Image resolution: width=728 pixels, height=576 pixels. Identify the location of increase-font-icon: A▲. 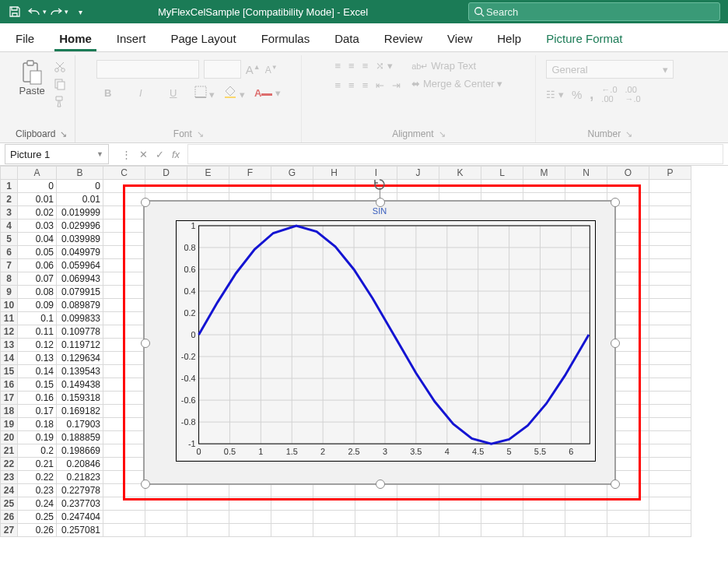
(254, 70).